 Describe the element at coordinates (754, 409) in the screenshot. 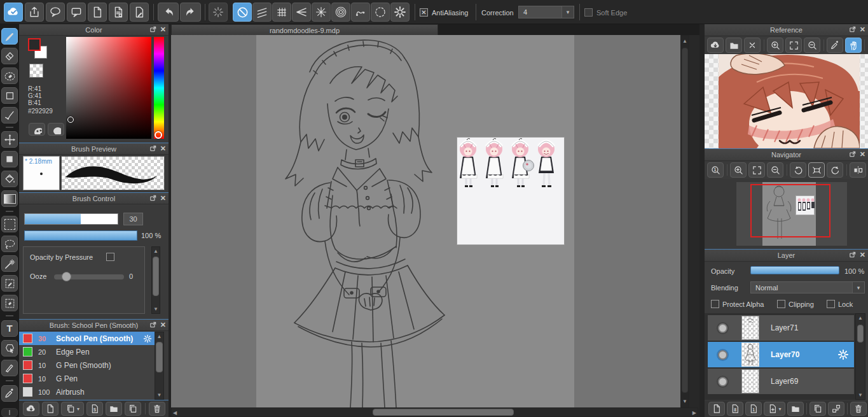

I see `new-1bit-layer-button` at that location.